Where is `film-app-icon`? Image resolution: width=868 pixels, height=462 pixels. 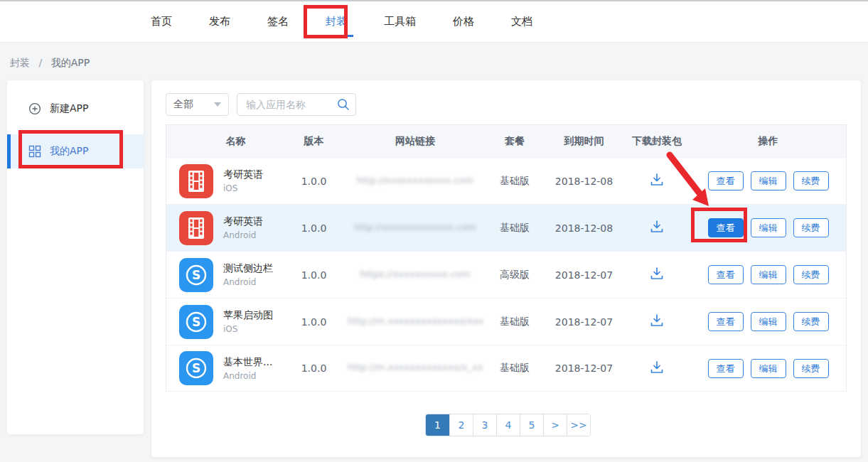
film-app-icon is located at coordinates (196, 181).